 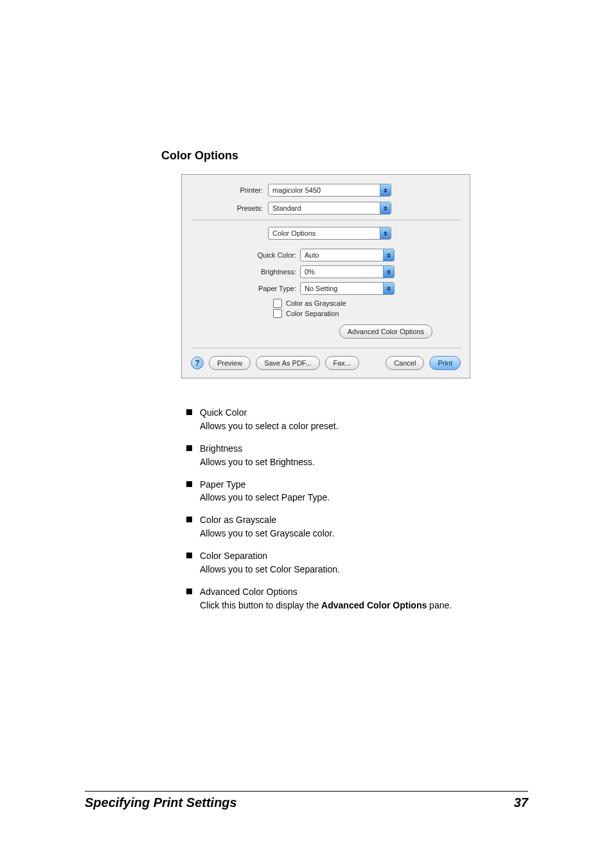 I want to click on cancel-button: Cancel, so click(x=405, y=363).